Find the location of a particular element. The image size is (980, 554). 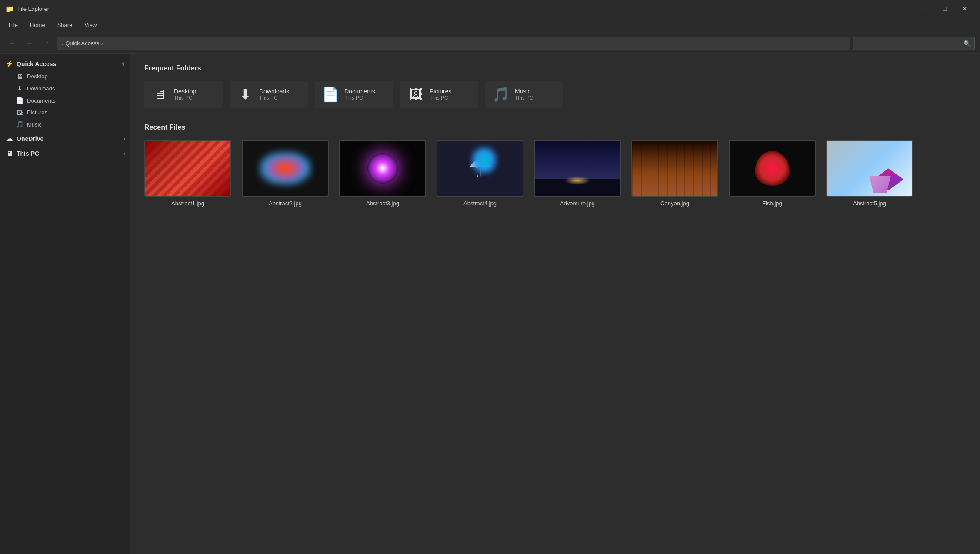

folder-documents-name: Documents is located at coordinates (360, 91).